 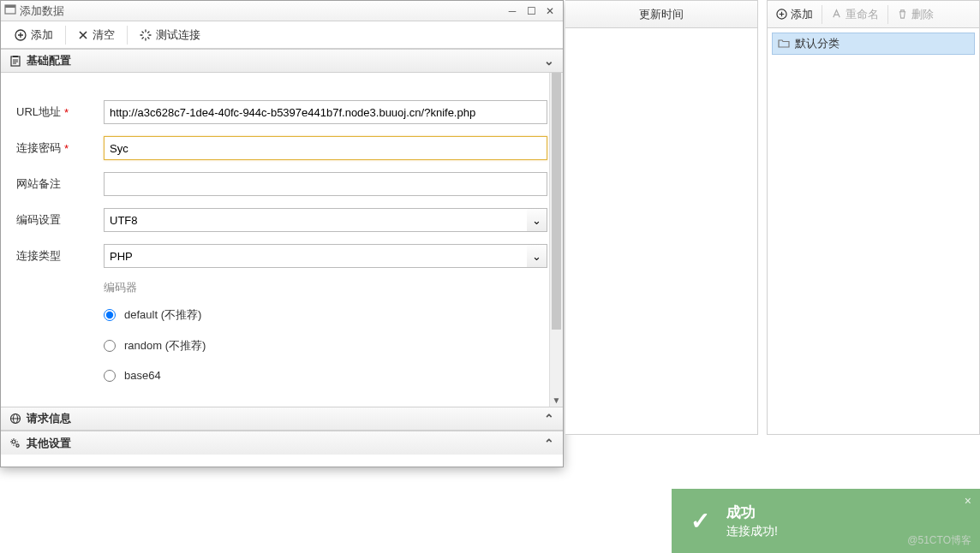 I want to click on category-delete-button: 删除, so click(x=915, y=14).